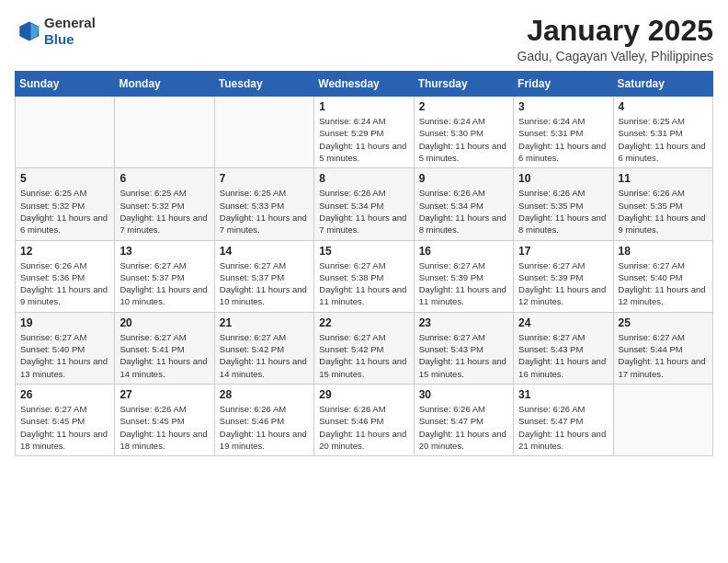  What do you see at coordinates (264, 276) in the screenshot?
I see `calendar-cell: 14Sunrise: 6:27 AM Sunset: 5:37 PM Dayli…` at bounding box center [264, 276].